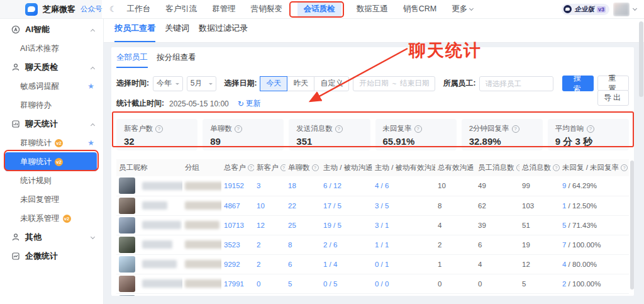  Describe the element at coordinates (51, 48) in the screenshot. I see `sidebar-item-ai-script: AI话术推荐` at that location.